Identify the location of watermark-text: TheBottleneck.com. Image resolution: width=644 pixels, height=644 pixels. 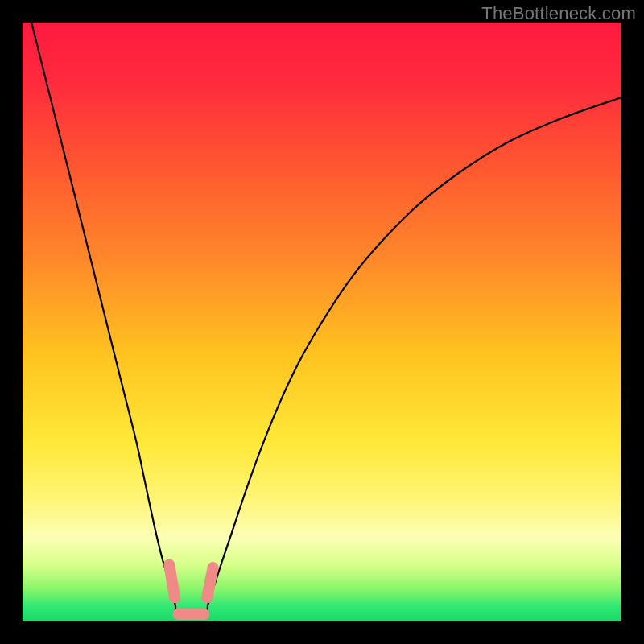
(559, 14).